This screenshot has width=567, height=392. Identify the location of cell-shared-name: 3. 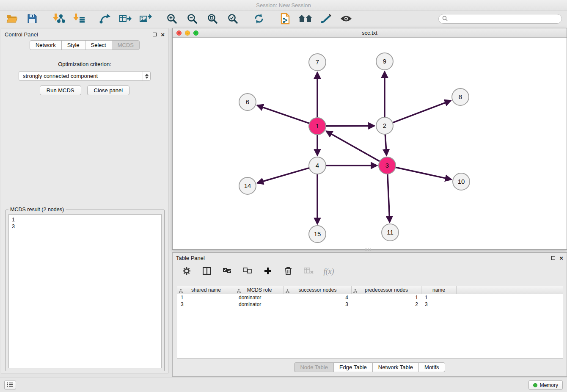
(206, 304).